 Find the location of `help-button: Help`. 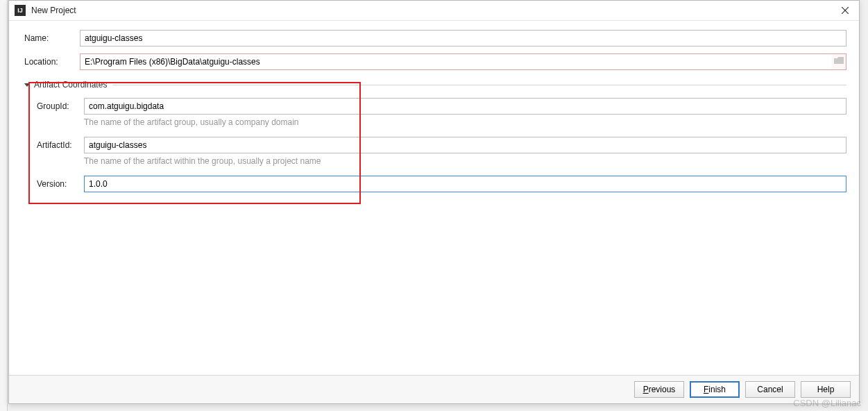

help-button: Help is located at coordinates (826, 389).